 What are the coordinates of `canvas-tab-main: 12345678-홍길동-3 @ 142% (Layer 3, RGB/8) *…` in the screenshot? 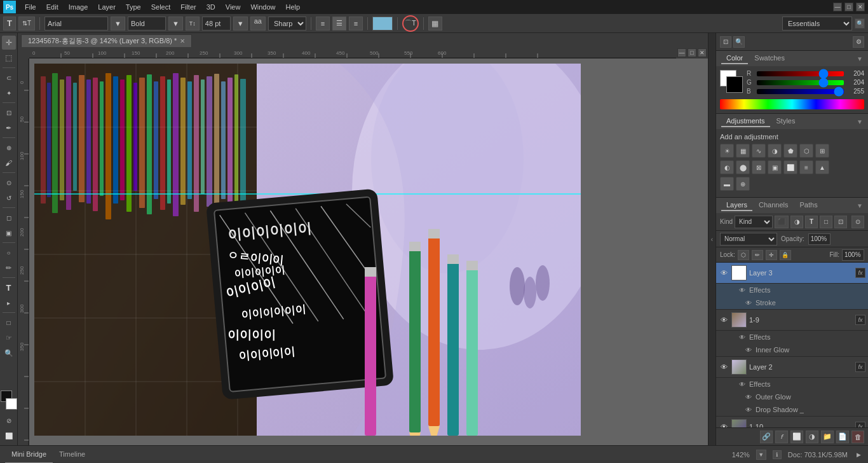 It's located at (107, 41).